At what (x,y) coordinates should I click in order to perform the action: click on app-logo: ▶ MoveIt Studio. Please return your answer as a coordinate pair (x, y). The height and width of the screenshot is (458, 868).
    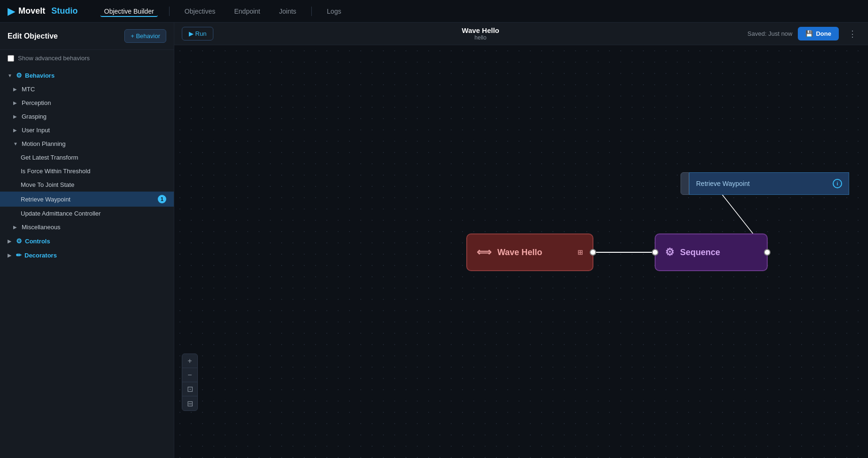
    Looking at the image, I should click on (42, 11).